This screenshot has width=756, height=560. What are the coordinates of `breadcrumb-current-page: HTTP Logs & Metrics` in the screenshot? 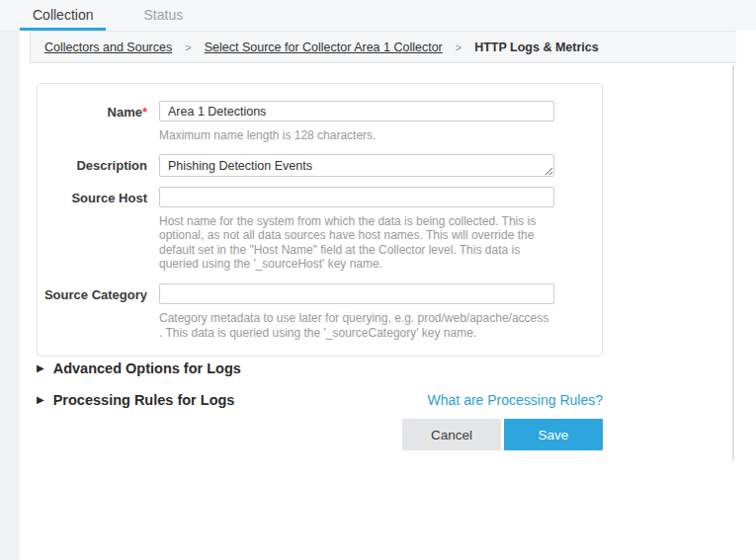 It's located at (536, 47).